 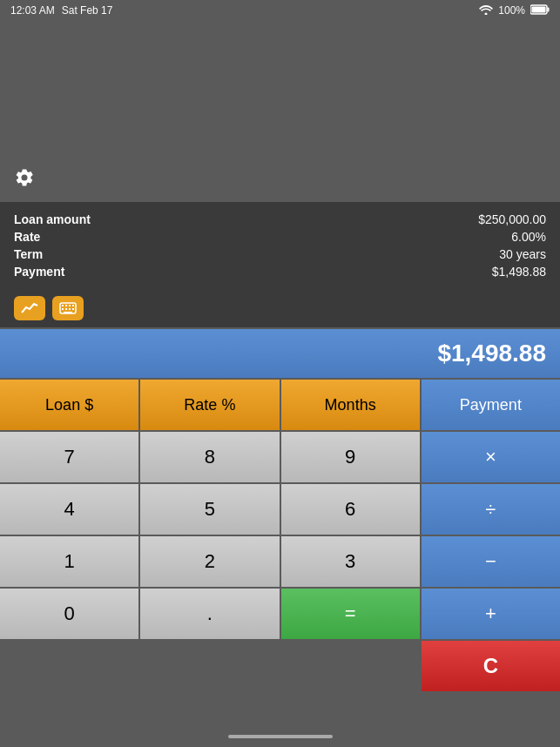 I want to click on num-btn-2: 2, so click(x=209, y=562).